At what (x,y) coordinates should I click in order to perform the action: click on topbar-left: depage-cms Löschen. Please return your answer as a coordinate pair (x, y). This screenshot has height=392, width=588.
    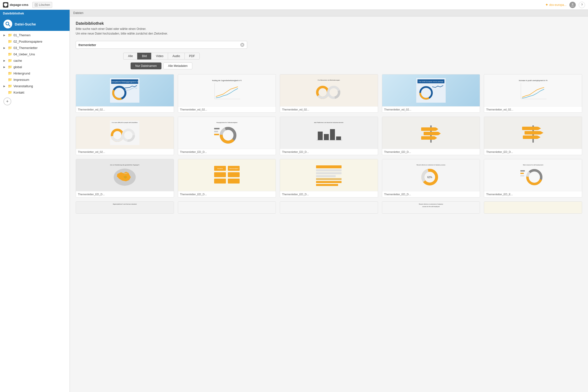
    Looking at the image, I should click on (28, 5).